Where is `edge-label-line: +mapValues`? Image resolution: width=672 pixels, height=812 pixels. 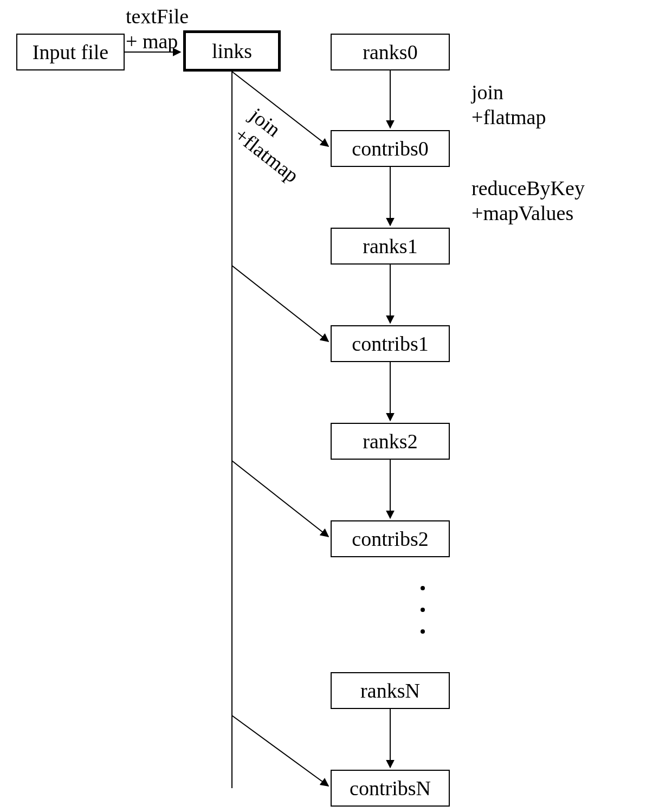
edge-label-line: +mapValues is located at coordinates (522, 213).